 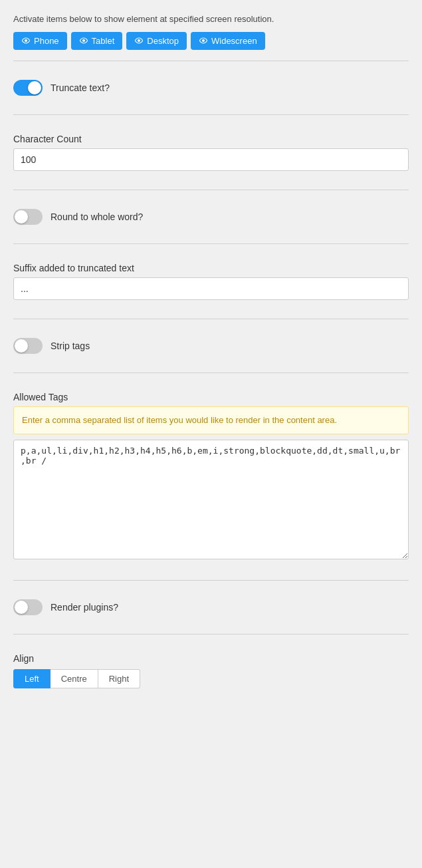 What do you see at coordinates (211, 281) in the screenshot?
I see `suffix-section: Suffix added to truncated text` at bounding box center [211, 281].